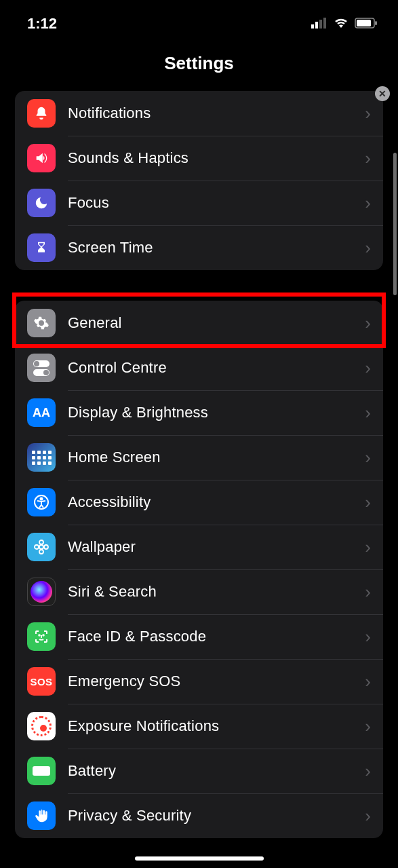  I want to click on row-label: General, so click(216, 323).